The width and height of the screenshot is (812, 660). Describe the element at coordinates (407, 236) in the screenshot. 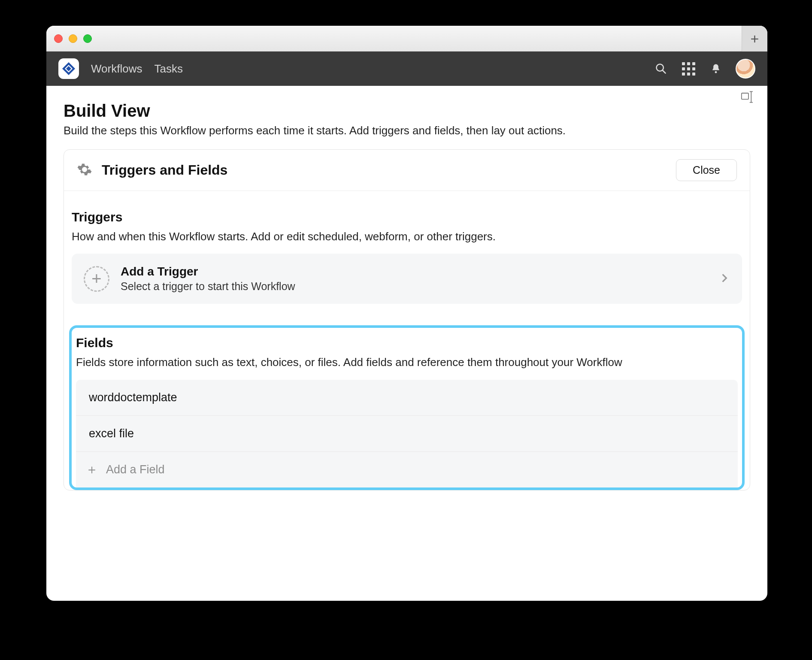

I see `triggers-subheading: How and when this Workflow starts. Add o…` at that location.